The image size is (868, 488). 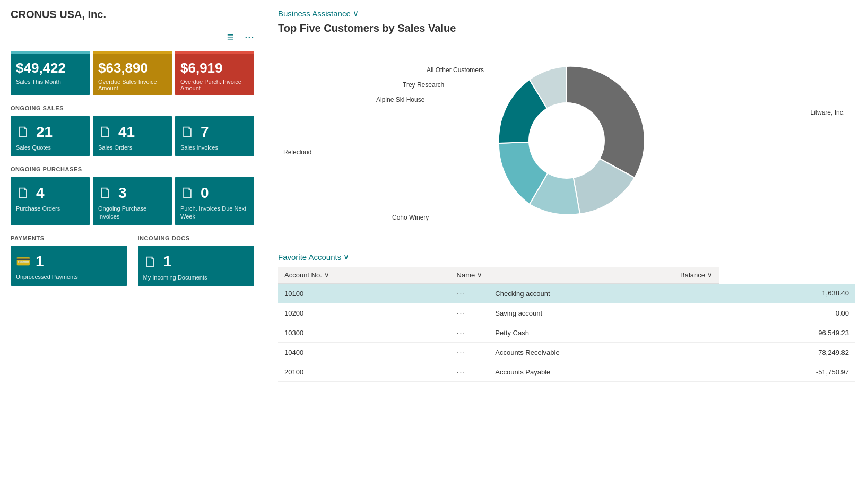 I want to click on favorite-accounts-label: Favorite Accounts, so click(x=310, y=257).